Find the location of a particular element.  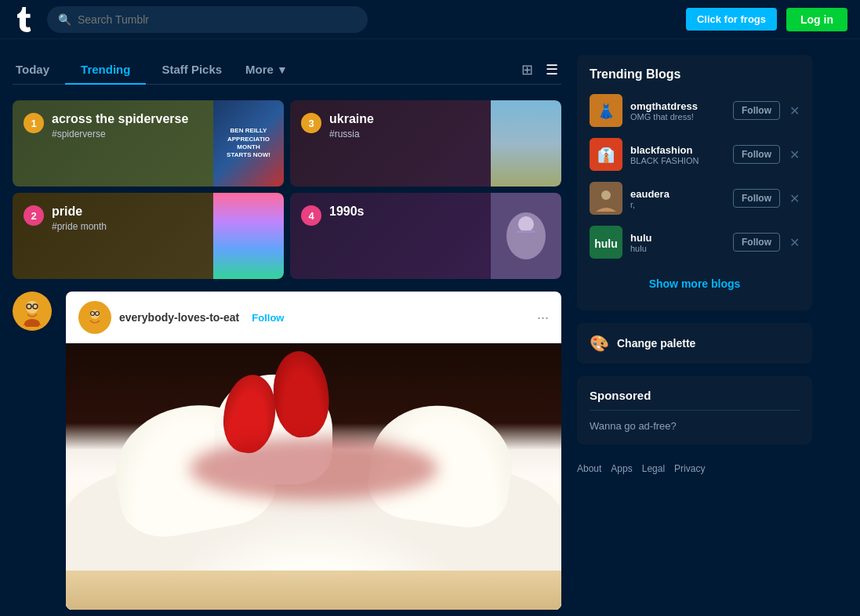

trend-card-1: 1 across the spiderverse #spiderverse BE… is located at coordinates (148, 143).